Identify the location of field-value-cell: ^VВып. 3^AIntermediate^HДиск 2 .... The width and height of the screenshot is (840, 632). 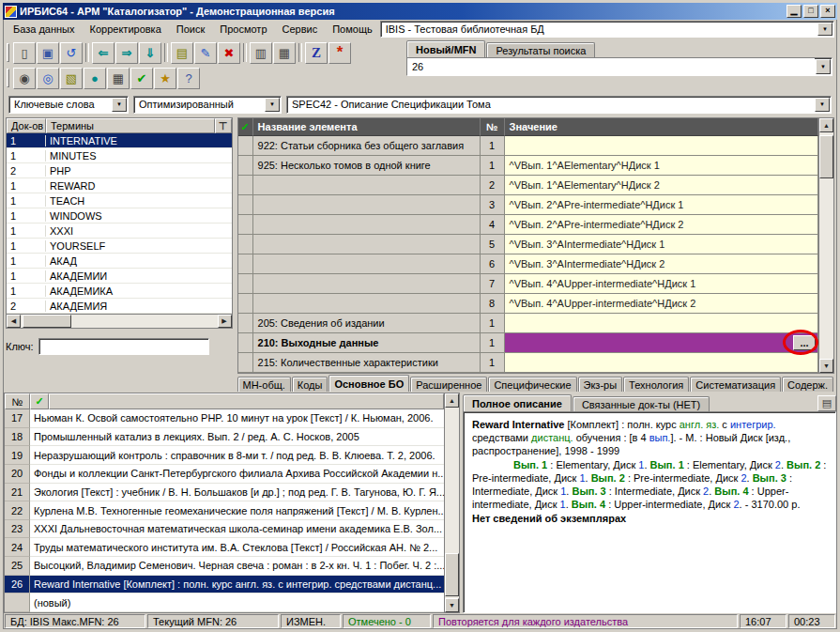
(662, 265).